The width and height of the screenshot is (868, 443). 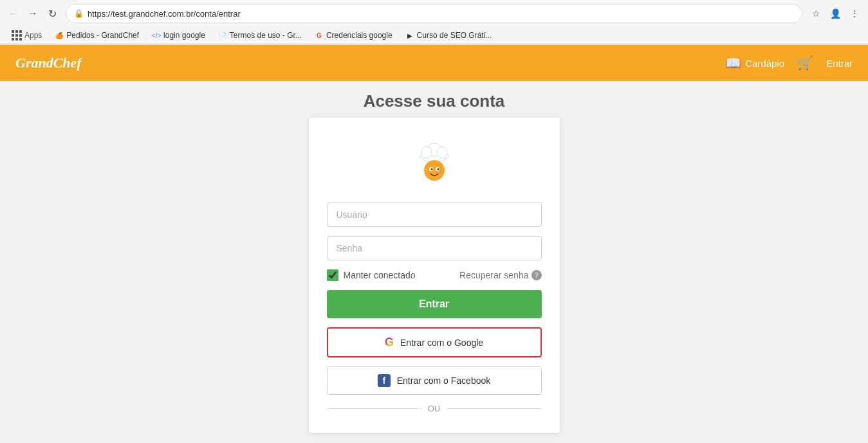 I want to click on ou-divider: OU, so click(x=434, y=409).